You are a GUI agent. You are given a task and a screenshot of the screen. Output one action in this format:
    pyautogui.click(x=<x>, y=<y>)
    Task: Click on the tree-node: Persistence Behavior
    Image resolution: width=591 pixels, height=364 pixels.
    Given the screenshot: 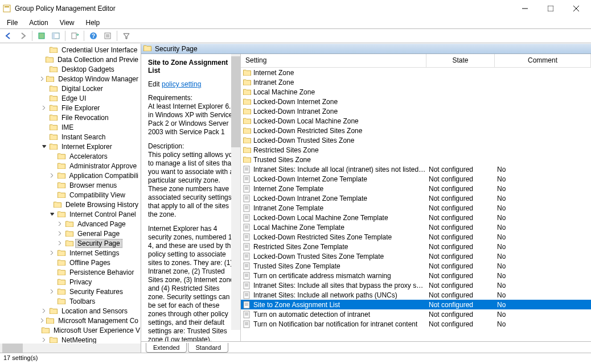 What is the action you would take?
    pyautogui.click(x=71, y=272)
    